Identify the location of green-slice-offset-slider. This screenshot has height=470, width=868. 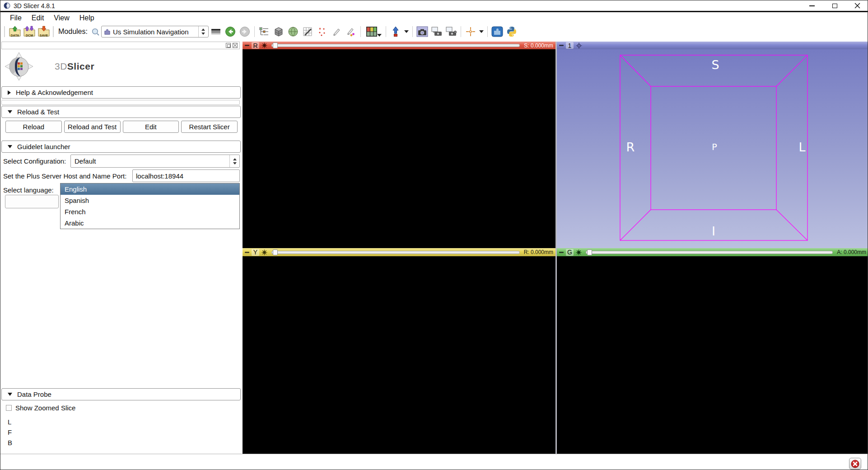
(709, 252).